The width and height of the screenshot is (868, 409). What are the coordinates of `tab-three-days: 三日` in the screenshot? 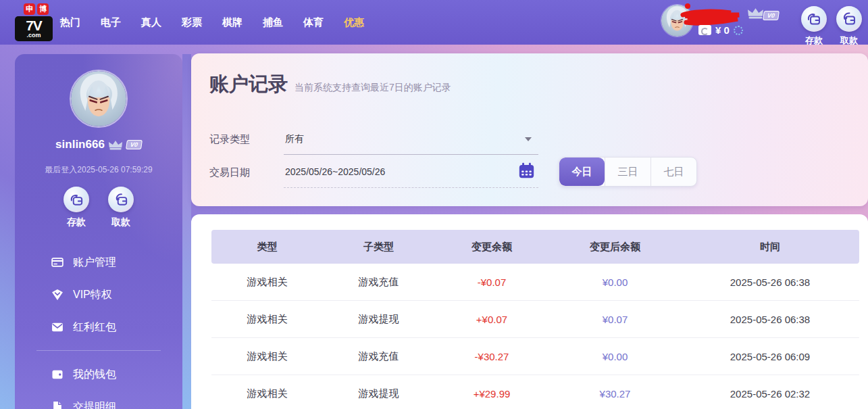 It's located at (628, 172).